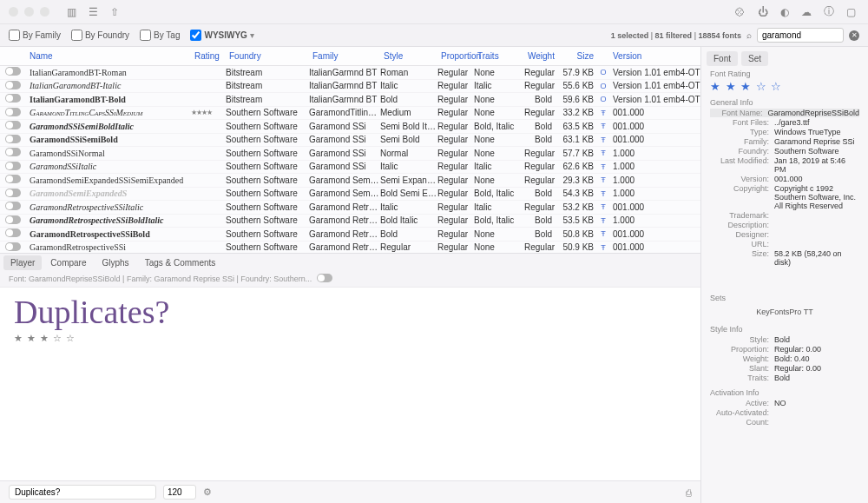 Image resolution: width=868 pixels, height=503 pixels. Describe the element at coordinates (207, 492) in the screenshot. I see `gear-icon: ⚙` at that location.